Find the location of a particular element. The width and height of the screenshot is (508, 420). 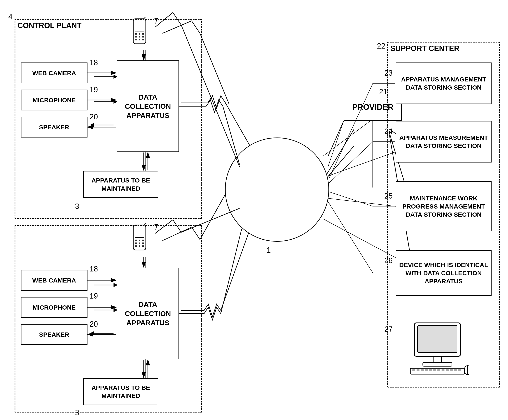

data-collection-lower: DATACOLLECTIONAPPARATUS is located at coordinates (148, 314).